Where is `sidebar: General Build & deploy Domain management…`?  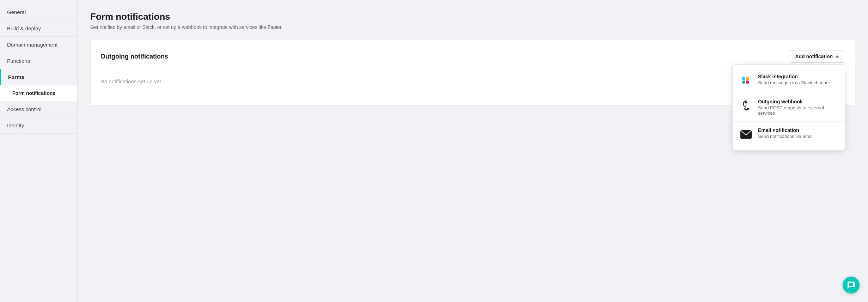 sidebar: General Build & deploy Domain management… is located at coordinates (39, 151).